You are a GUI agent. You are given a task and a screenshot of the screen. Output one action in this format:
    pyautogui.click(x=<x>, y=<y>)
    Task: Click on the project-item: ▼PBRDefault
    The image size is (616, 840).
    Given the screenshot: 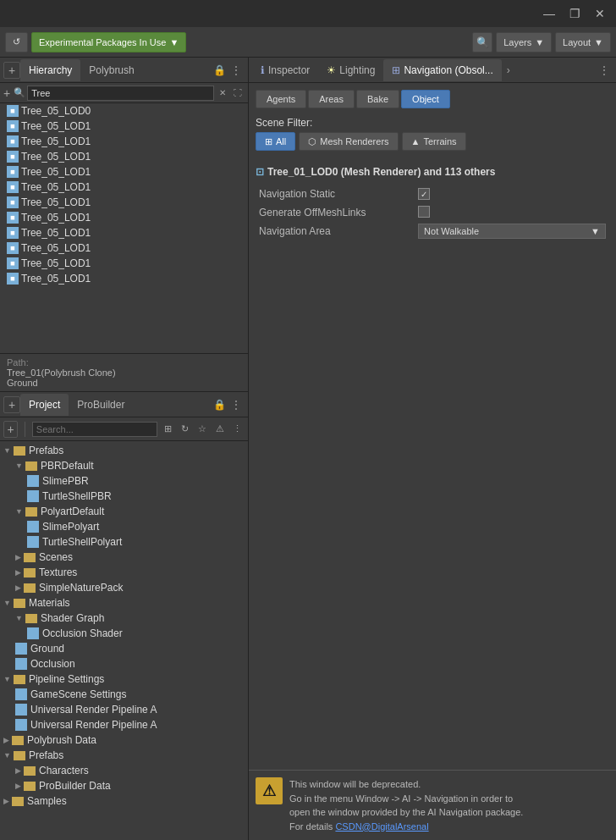 What is the action you would take?
    pyautogui.click(x=124, y=466)
    